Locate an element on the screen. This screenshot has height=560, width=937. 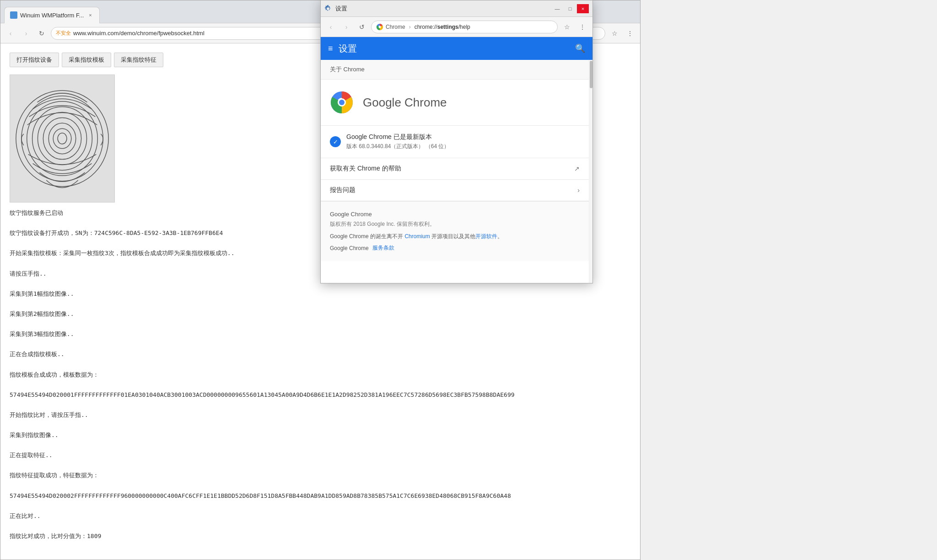
report-issue-text: 报告问题 is located at coordinates (454, 190).